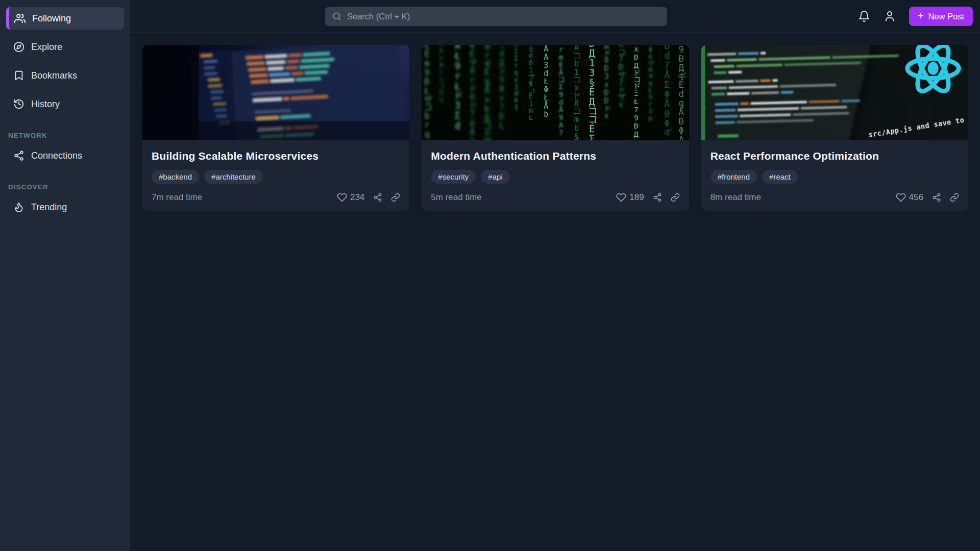  What do you see at coordinates (19, 104) in the screenshot?
I see `history-icon` at bounding box center [19, 104].